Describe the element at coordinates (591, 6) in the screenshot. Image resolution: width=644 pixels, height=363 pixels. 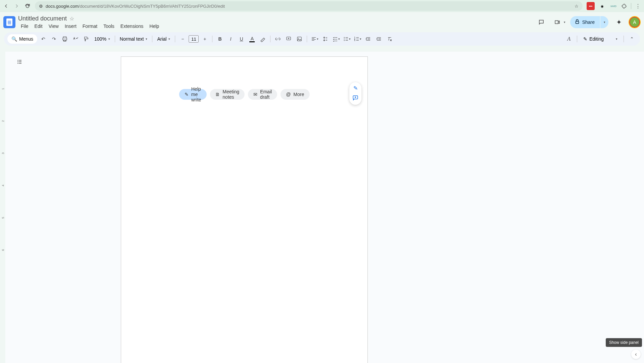
I see `extension-1-icon: •••` at that location.